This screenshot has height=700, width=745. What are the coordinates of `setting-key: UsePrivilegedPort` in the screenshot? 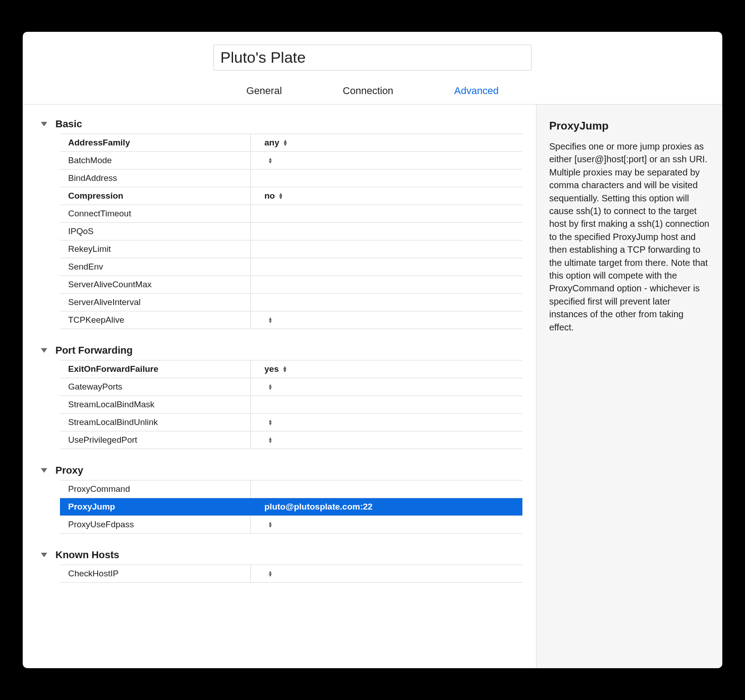 It's located at (155, 440).